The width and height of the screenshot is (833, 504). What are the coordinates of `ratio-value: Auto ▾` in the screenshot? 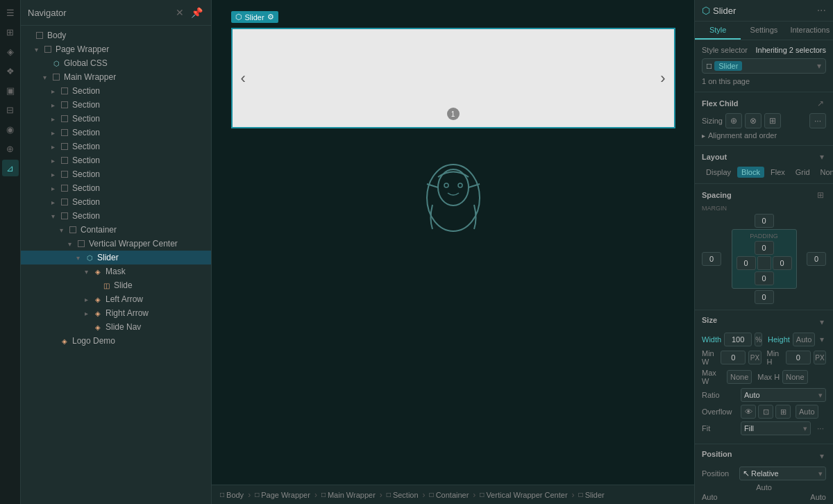 It's located at (783, 395).